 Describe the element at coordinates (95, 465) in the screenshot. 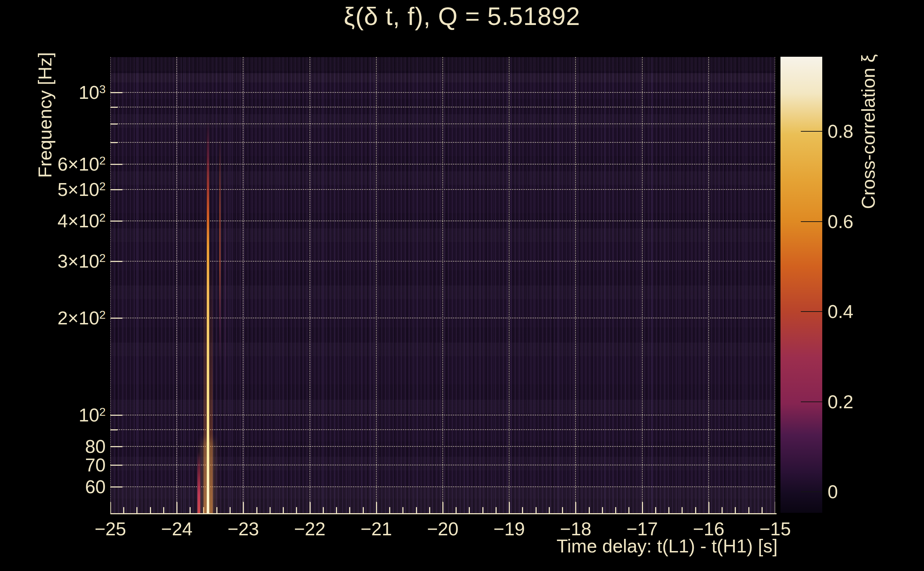

I see `y-tick-label-base: 70` at that location.